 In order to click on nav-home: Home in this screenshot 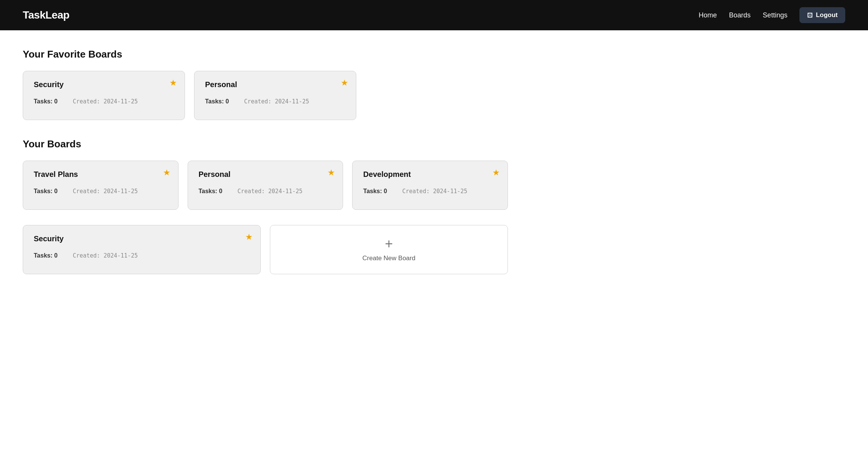, I will do `click(708, 15)`.